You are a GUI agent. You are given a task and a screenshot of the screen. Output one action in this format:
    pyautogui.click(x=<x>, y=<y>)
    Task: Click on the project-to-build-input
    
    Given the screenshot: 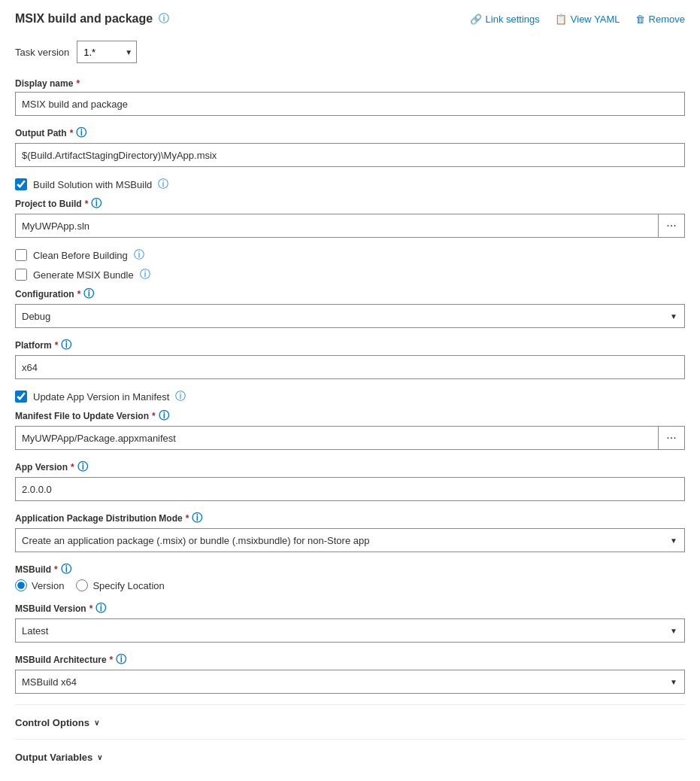 What is the action you would take?
    pyautogui.click(x=337, y=226)
    